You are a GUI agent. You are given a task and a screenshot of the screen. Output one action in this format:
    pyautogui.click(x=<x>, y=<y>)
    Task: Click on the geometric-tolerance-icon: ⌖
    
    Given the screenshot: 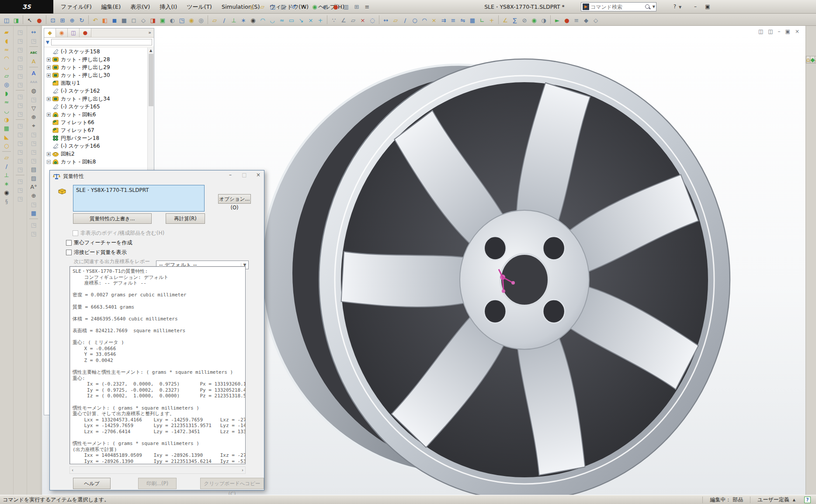 What is the action you would take?
    pyautogui.click(x=34, y=125)
    